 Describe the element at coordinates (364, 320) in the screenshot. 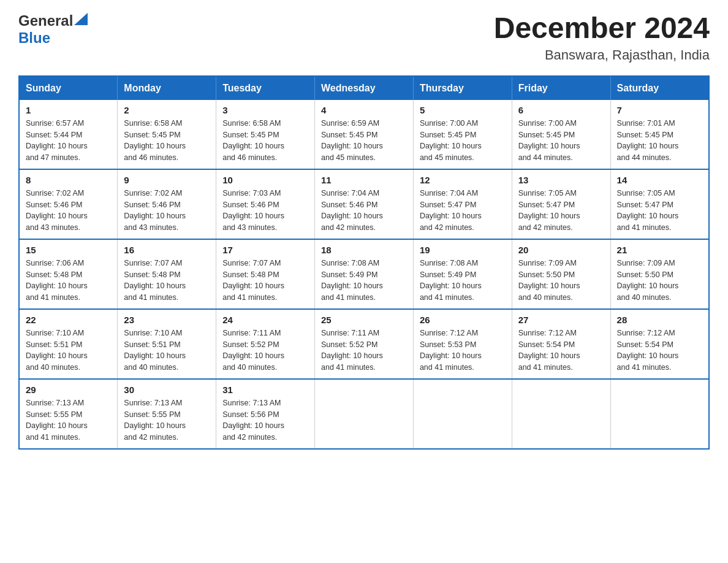

I see `day-number: 25` at that location.